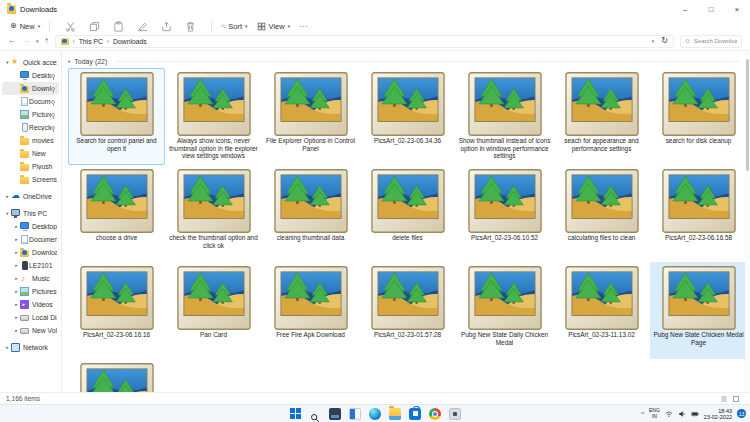 The width and height of the screenshot is (750, 422). I want to click on sidebar-item-new: New, so click(30, 154).